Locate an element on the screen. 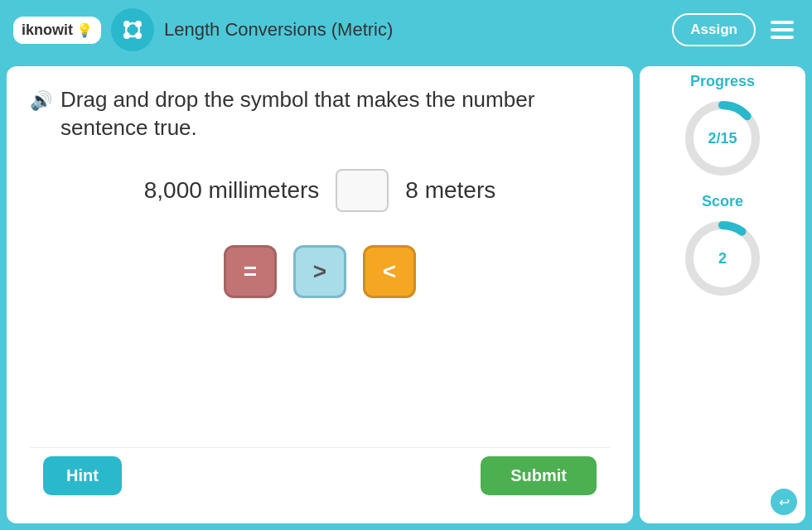 Image resolution: width=812 pixels, height=530 pixels. bottom-bar: Hint Submit is located at coordinates (320, 475).